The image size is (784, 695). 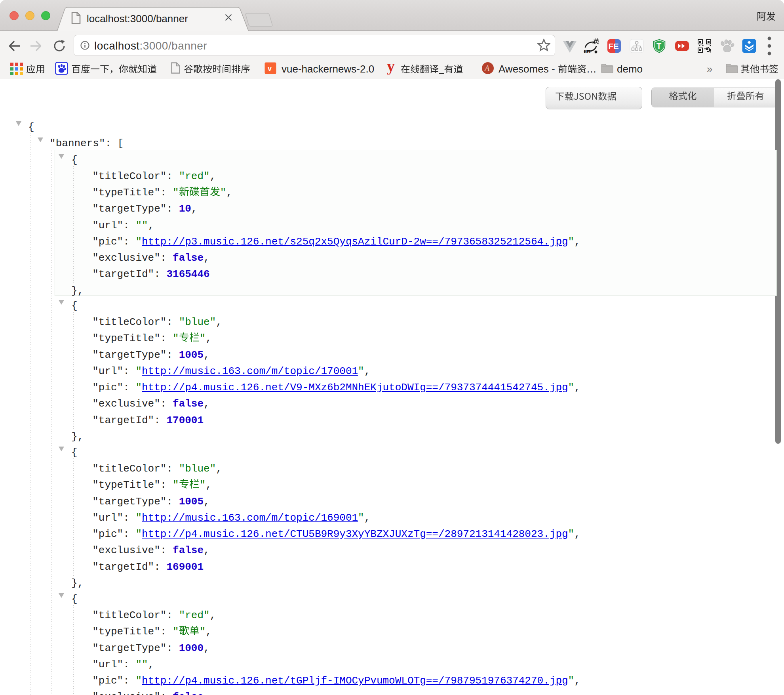 What do you see at coordinates (587, 51) in the screenshot?
I see `svg-text: en` at bounding box center [587, 51].